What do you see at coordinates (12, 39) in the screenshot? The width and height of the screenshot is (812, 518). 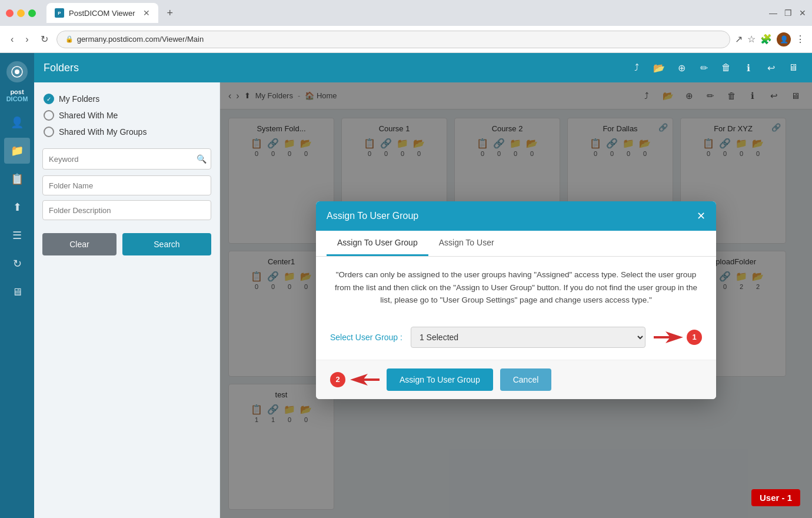 I see `nav-back-button: ‹` at bounding box center [12, 39].